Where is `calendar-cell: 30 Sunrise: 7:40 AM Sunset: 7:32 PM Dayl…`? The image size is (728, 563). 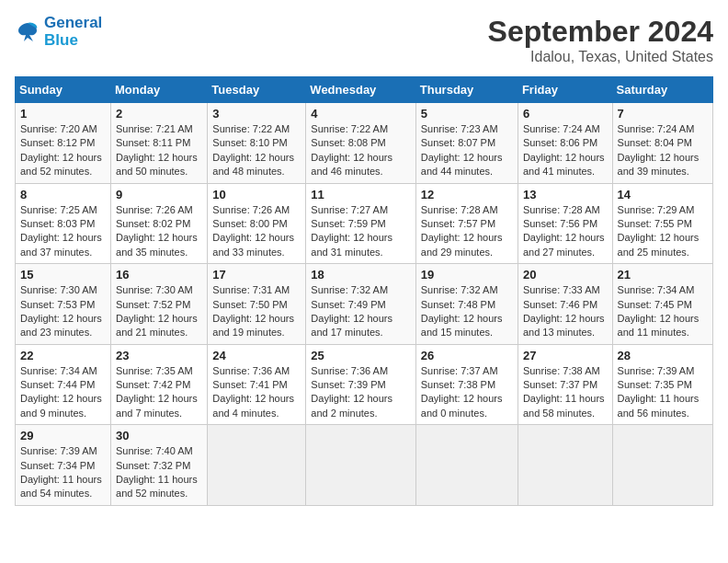 calendar-cell: 30 Sunrise: 7:40 AM Sunset: 7:32 PM Dayl… is located at coordinates (160, 465).